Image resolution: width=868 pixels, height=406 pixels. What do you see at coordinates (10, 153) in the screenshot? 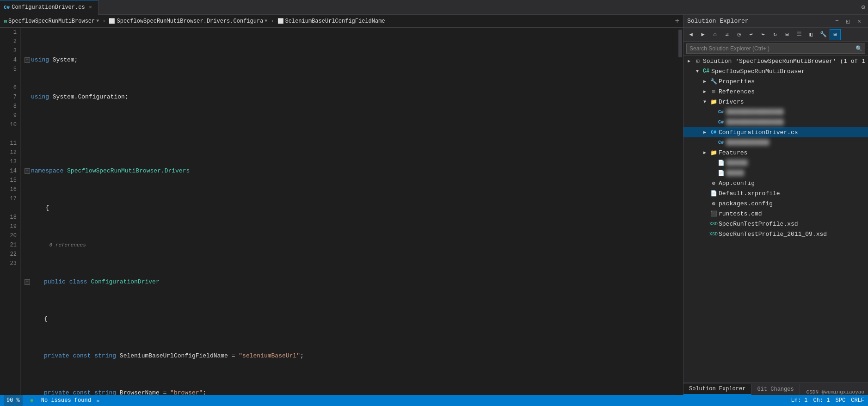
I see `ln12: 12` at bounding box center [10, 153].